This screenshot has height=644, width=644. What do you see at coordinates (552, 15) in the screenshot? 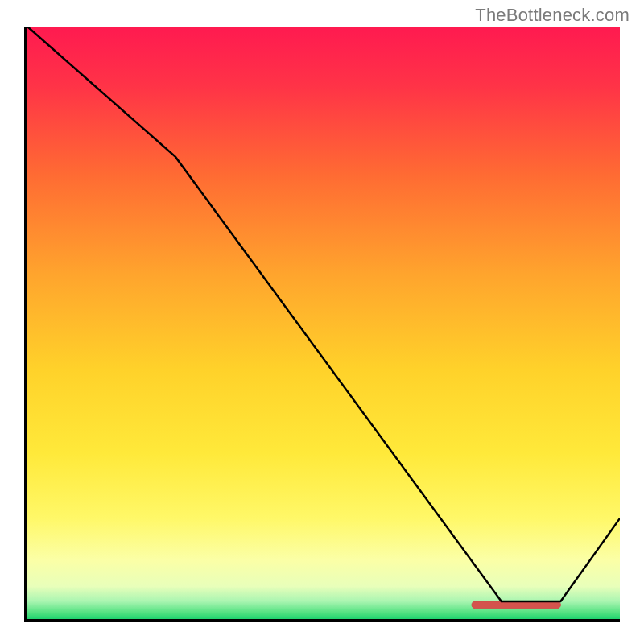
I see `attribution-text: TheBottleneck.com` at bounding box center [552, 15].